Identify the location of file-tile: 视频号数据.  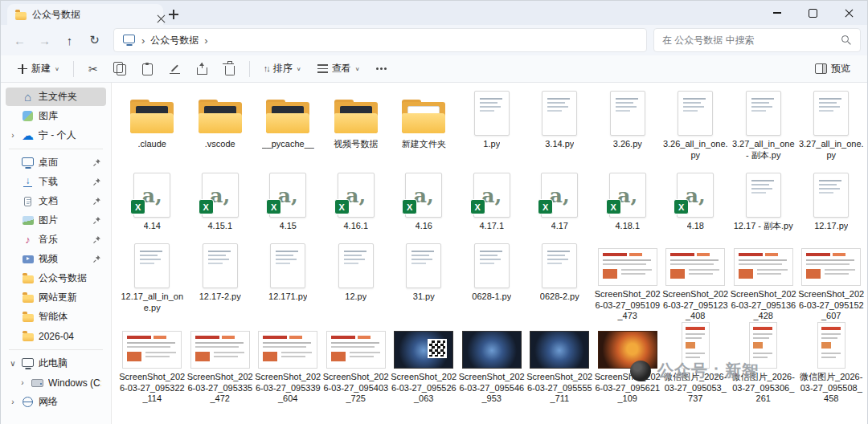
(357, 128).